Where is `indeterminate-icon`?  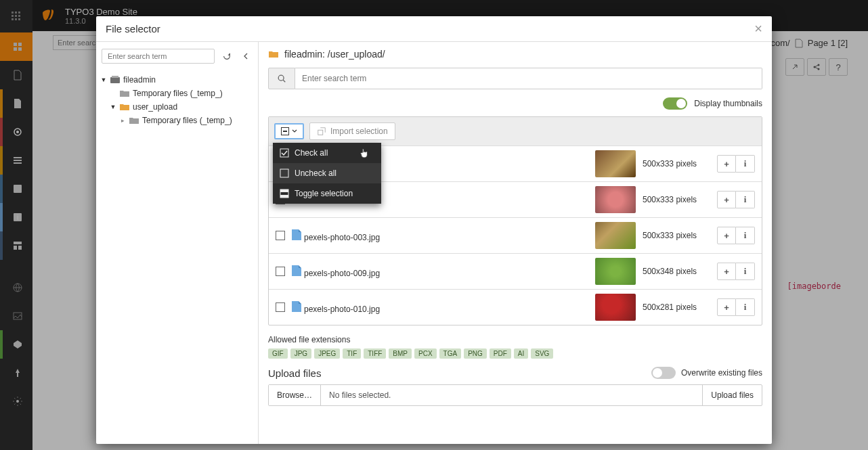 indeterminate-icon is located at coordinates (285, 131).